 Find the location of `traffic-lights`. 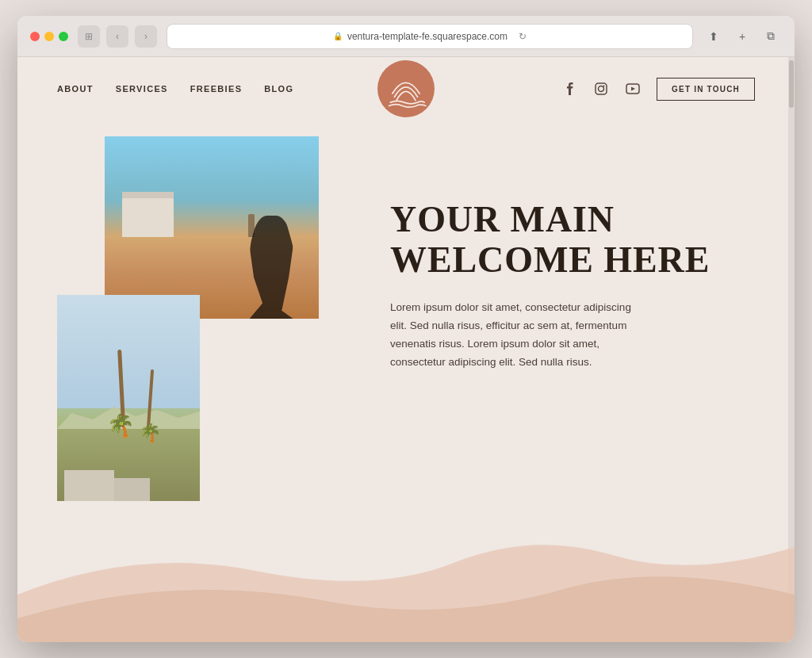

traffic-lights is located at coordinates (49, 36).